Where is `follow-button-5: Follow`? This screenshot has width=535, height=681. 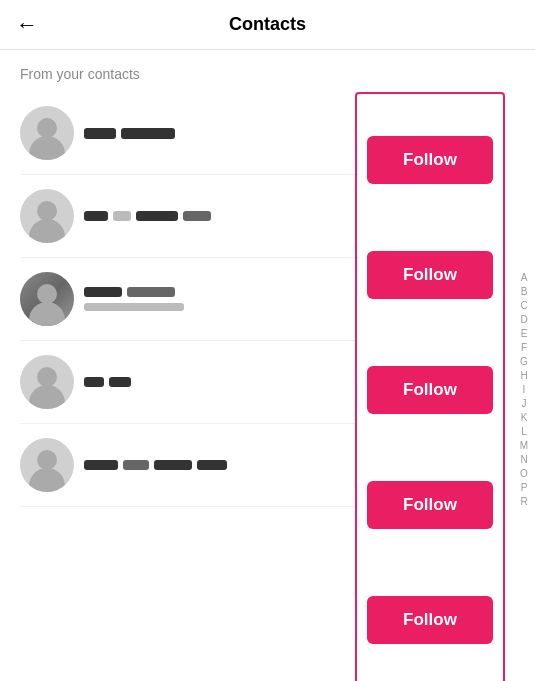 follow-button-5: Follow is located at coordinates (430, 620).